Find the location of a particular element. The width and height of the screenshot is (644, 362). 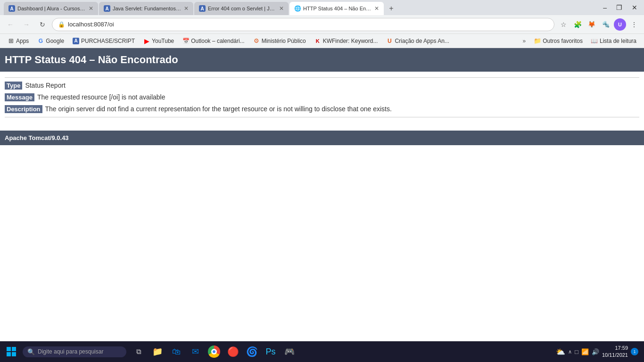

extra-app-button: 🎮 is located at coordinates (289, 352).